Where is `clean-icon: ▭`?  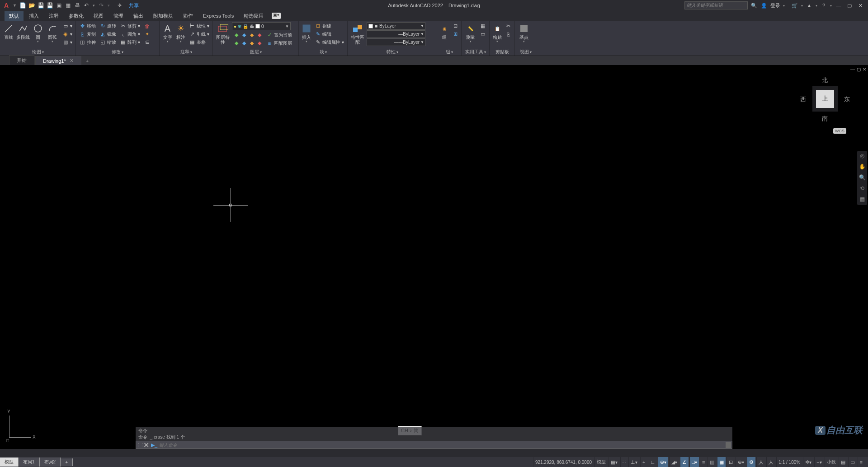
clean-icon: ▭ is located at coordinates (853, 462).